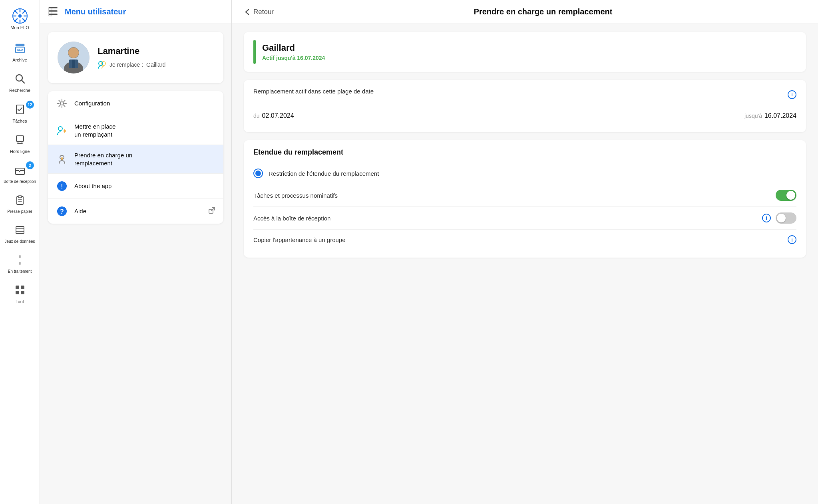  I want to click on sidebar-boite-label: Boîte de réception, so click(20, 182).